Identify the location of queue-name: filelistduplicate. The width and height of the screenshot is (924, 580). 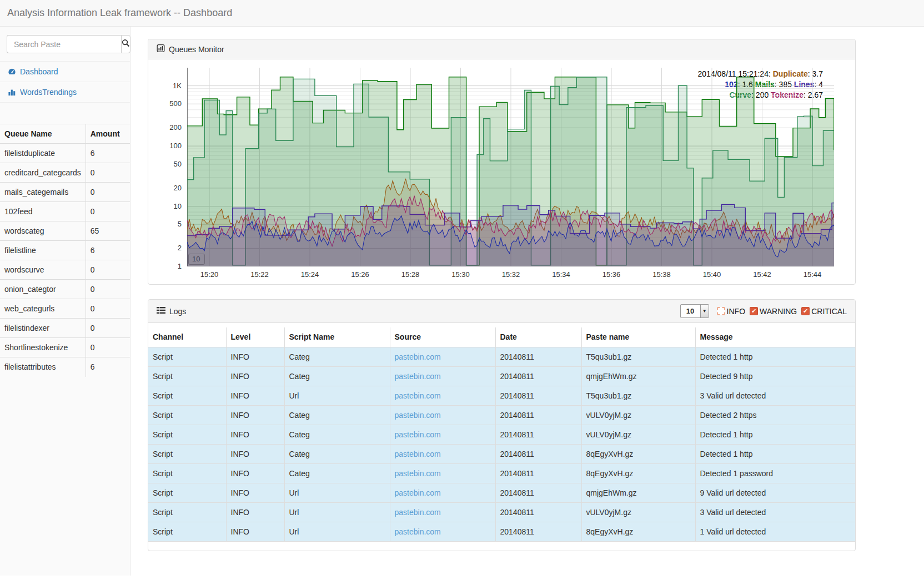
(43, 153).